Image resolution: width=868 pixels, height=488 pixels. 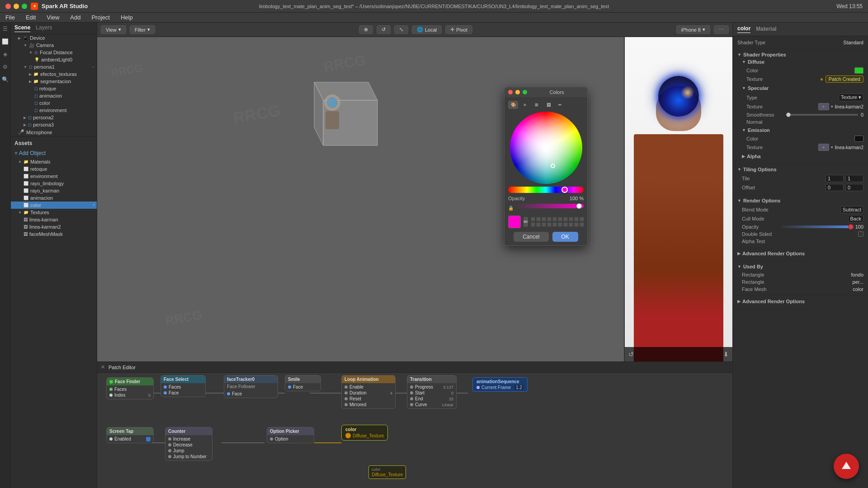 What do you see at coordinates (54, 220) in the screenshot?
I see `tex-linea-karman: 🖼 linea-karman` at bounding box center [54, 220].